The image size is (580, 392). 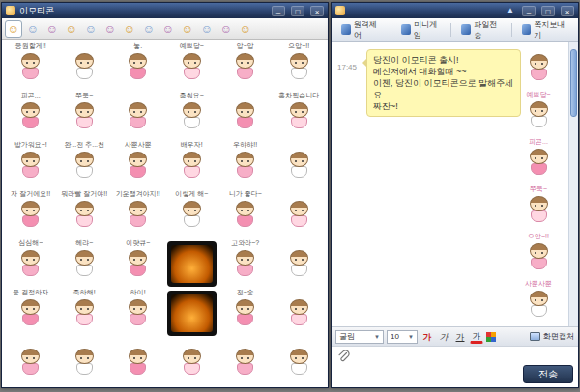 I want to click on font-select: 굴림 ▼, so click(x=360, y=337).